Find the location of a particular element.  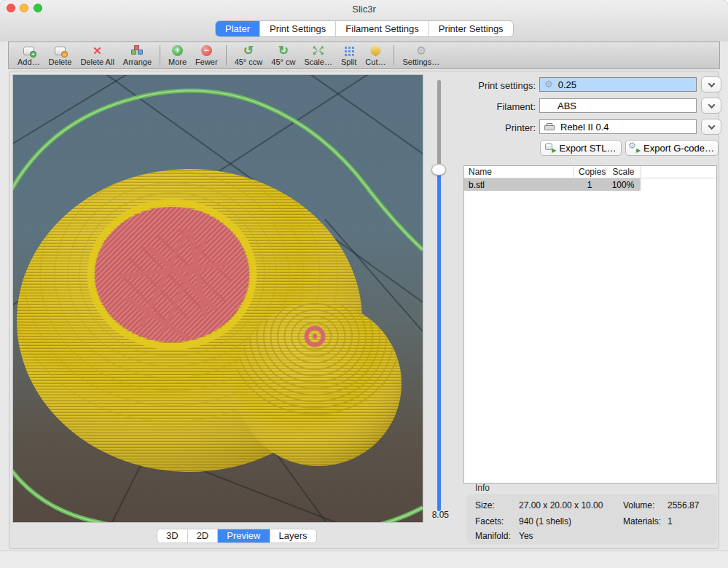

tab-printer-settings: Printer Settings is located at coordinates (471, 29).